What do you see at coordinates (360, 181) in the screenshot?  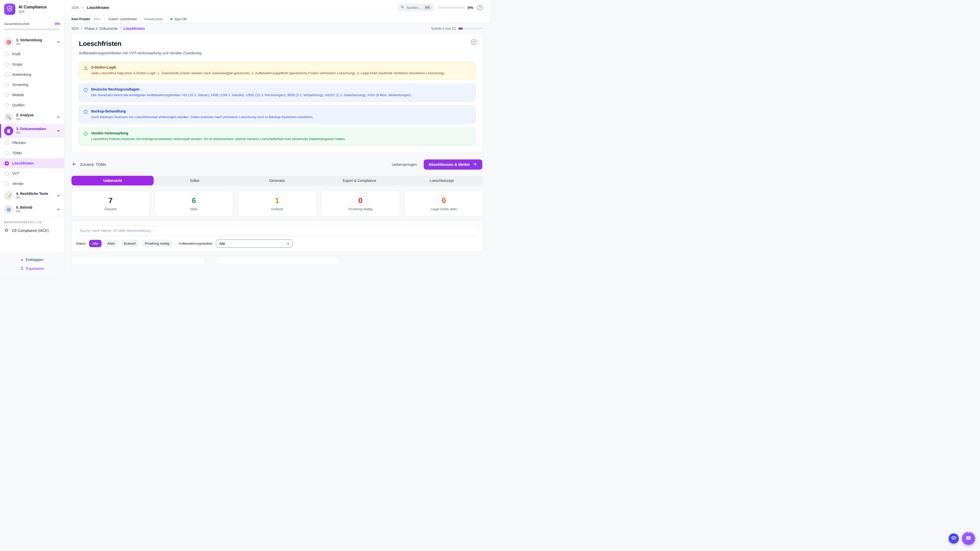 I see `tab-export-compliance: Export & Compliance` at bounding box center [360, 181].